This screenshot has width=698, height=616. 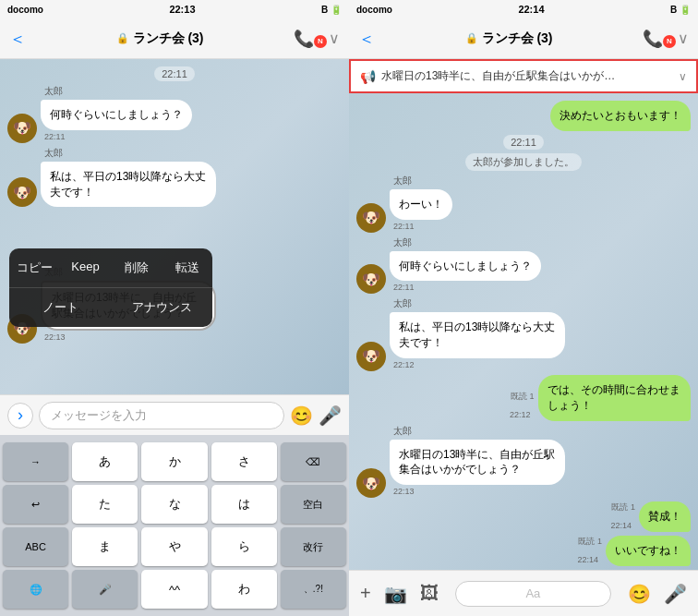 What do you see at coordinates (174, 462) in the screenshot?
I see `key-ka: か` at bounding box center [174, 462].